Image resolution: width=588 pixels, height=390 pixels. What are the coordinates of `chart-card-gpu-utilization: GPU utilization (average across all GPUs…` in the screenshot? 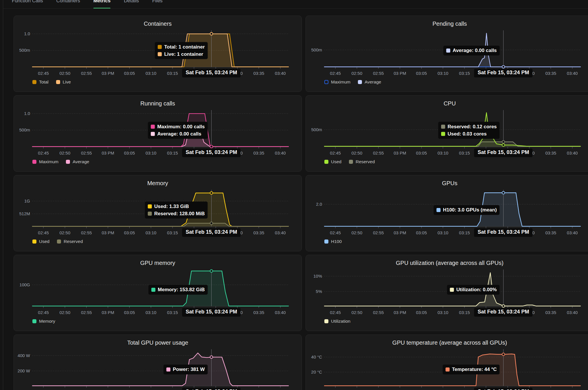 It's located at (447, 293).